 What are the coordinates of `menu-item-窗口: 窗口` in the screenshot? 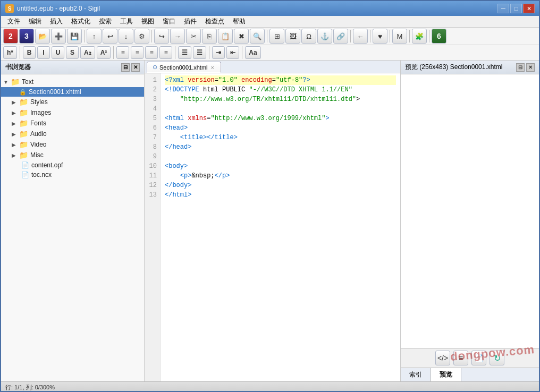 It's located at (169, 21).